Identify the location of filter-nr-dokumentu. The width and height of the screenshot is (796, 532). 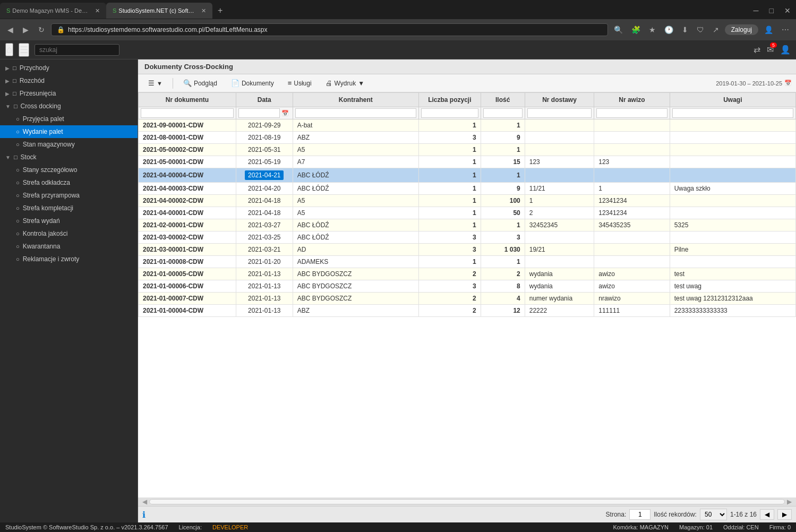
(187, 113).